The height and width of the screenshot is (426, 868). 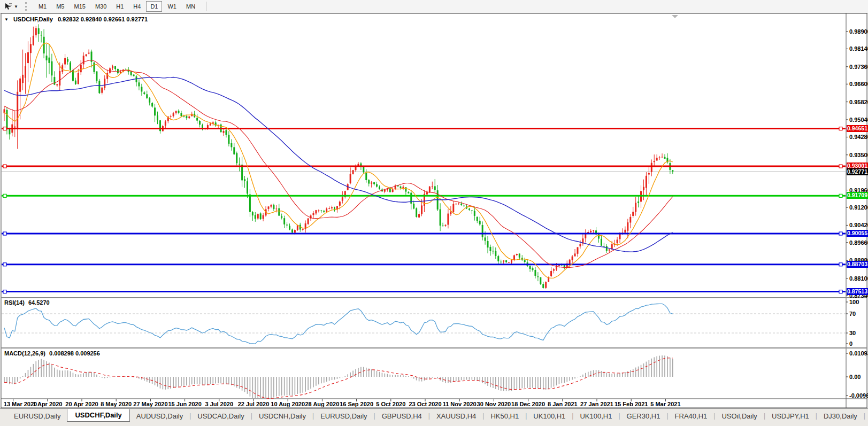 What do you see at coordinates (460, 404) in the screenshot?
I see `date-axis-label: 11 Nov 2020` at bounding box center [460, 404].